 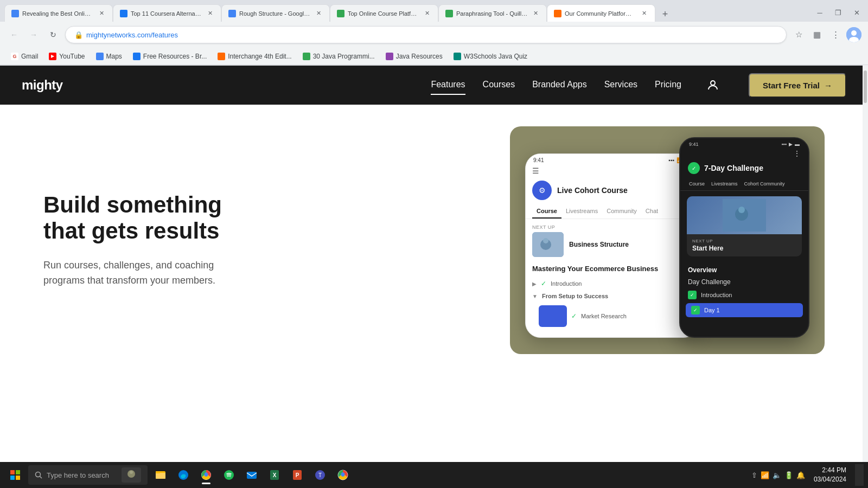 I want to click on phone-front-card: NEXT UP Start Here, so click(x=744, y=227).